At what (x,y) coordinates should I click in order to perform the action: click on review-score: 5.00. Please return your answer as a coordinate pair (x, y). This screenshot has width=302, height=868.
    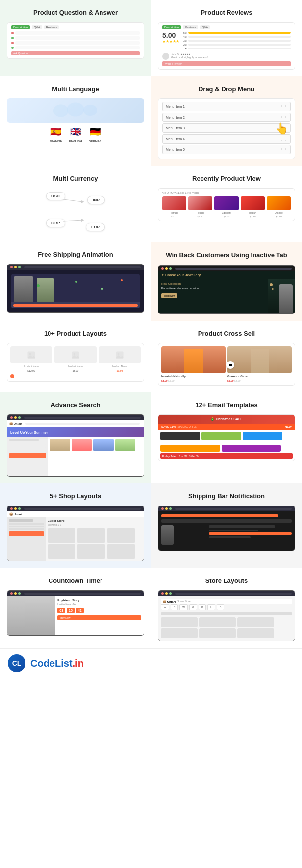
    Looking at the image, I should click on (171, 35).